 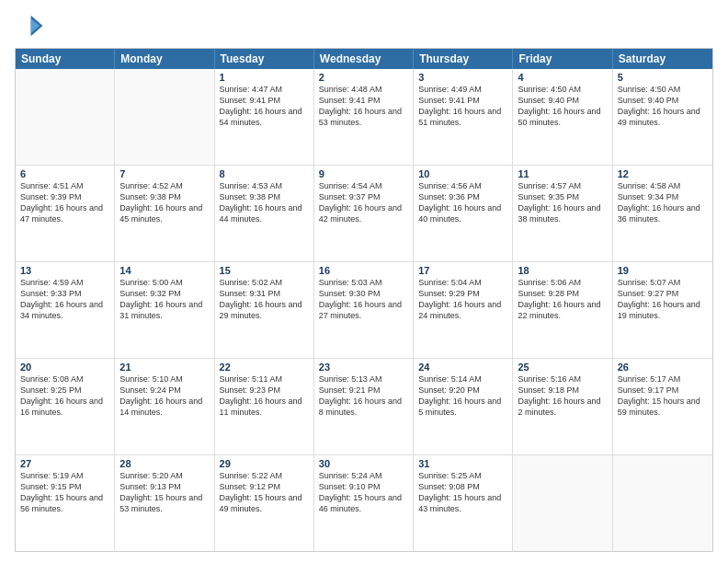 I want to click on day-number: 9, so click(x=364, y=174).